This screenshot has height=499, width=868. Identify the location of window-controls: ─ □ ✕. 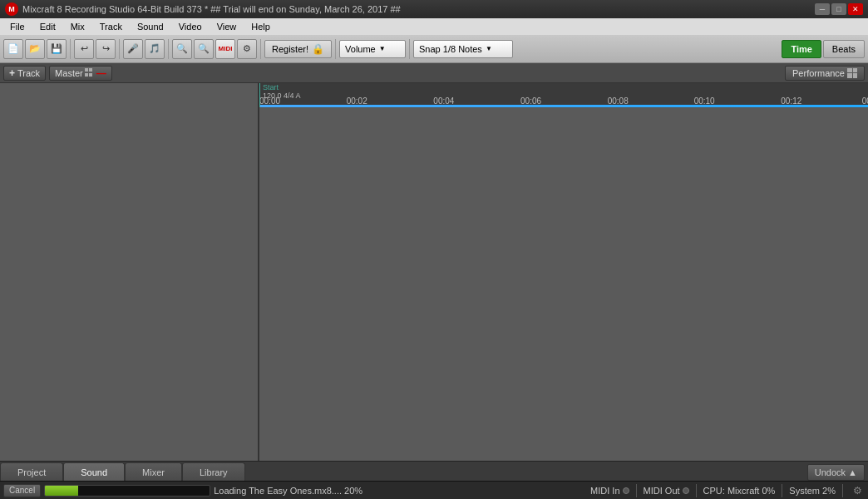
(839, 9).